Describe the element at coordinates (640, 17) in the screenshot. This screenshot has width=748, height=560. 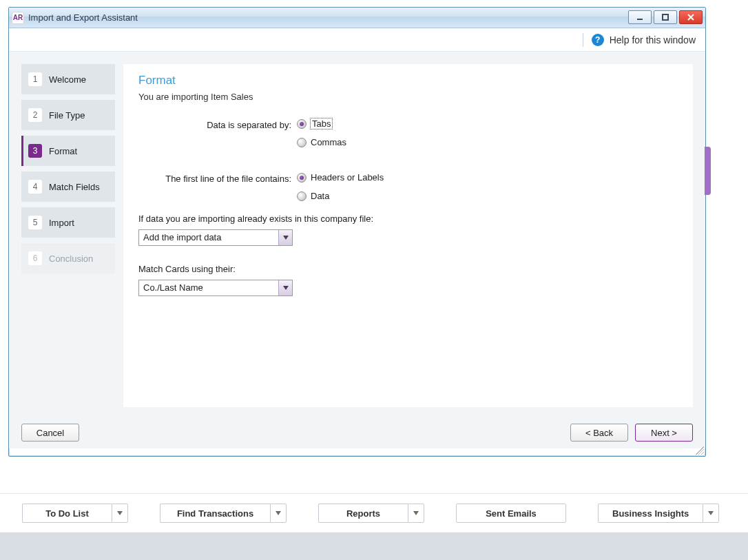
I see `minimize-button` at that location.